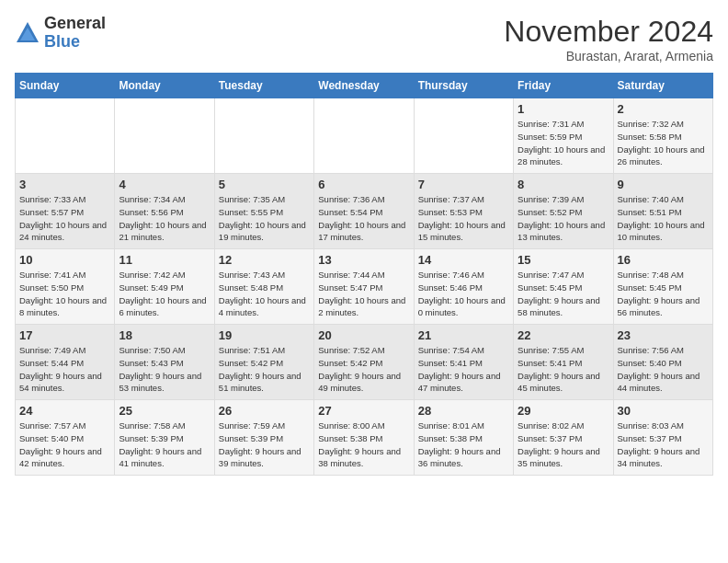  Describe the element at coordinates (463, 184) in the screenshot. I see `day-number: 7` at that location.